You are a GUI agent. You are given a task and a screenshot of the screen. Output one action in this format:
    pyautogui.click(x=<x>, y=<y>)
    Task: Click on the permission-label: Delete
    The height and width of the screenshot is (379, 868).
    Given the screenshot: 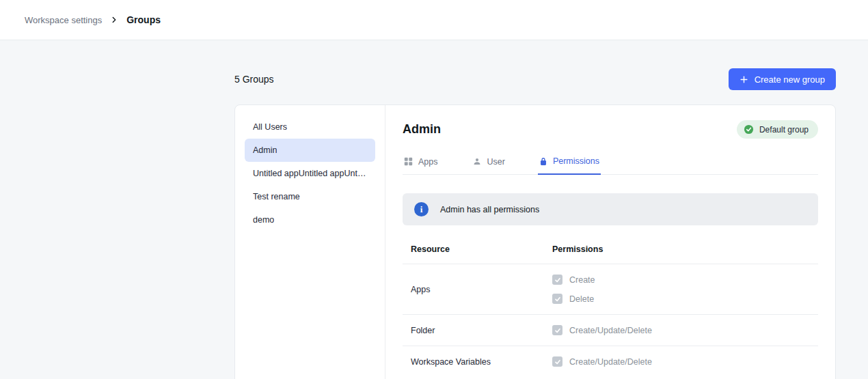 What is the action you would take?
    pyautogui.click(x=582, y=299)
    